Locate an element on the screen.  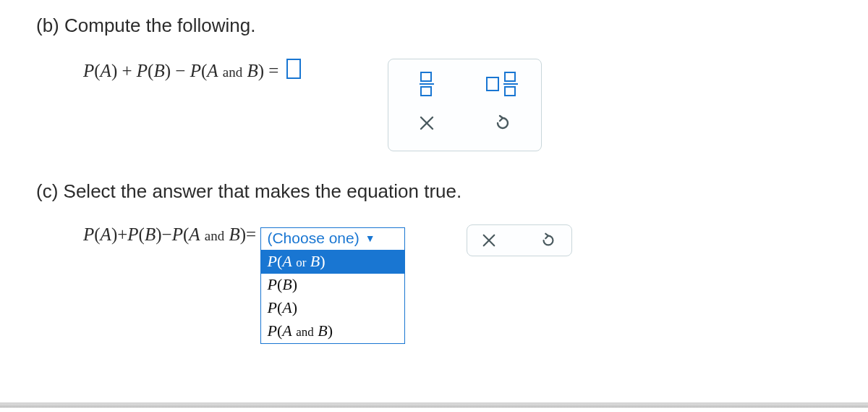
dropdown-placeholder: (Choose one) is located at coordinates (312, 238).